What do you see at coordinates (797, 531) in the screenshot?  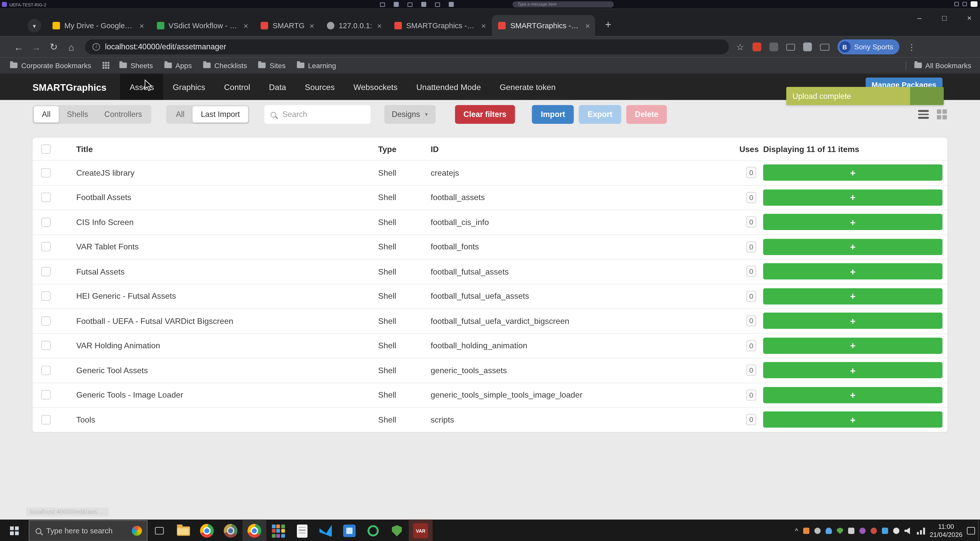 I see `tray-chevron-icon: ^` at bounding box center [797, 531].